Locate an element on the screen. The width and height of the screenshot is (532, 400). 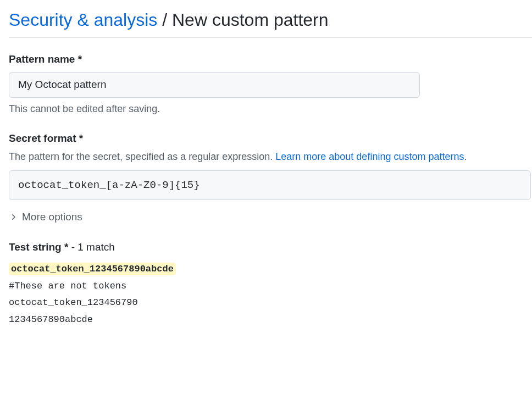
secret-format-input is located at coordinates (270, 186).